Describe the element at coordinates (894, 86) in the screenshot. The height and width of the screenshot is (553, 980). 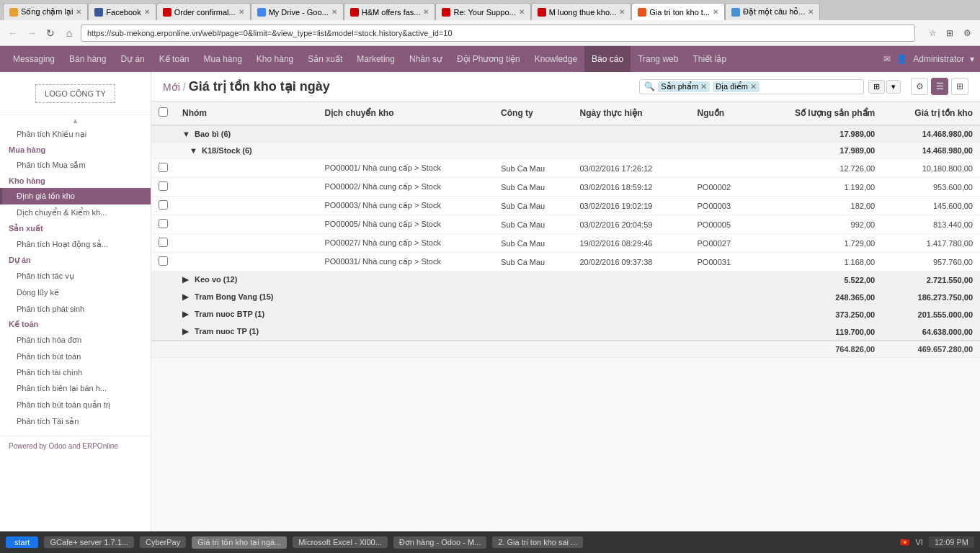
I see `search-dropdown-button: ▾` at that location.